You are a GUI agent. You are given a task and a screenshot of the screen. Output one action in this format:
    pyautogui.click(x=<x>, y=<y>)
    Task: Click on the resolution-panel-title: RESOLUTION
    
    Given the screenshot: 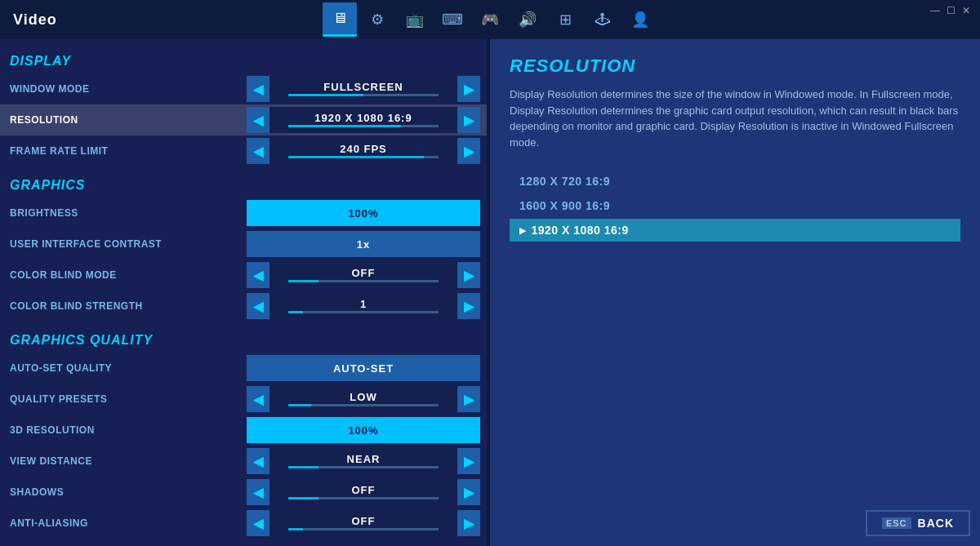 What is the action you would take?
    pyautogui.click(x=735, y=66)
    